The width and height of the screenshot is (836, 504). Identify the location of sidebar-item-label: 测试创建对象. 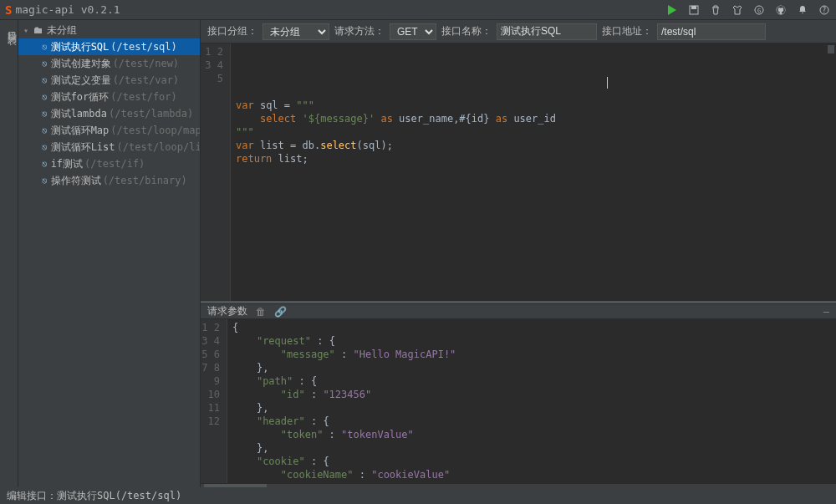
(81, 64).